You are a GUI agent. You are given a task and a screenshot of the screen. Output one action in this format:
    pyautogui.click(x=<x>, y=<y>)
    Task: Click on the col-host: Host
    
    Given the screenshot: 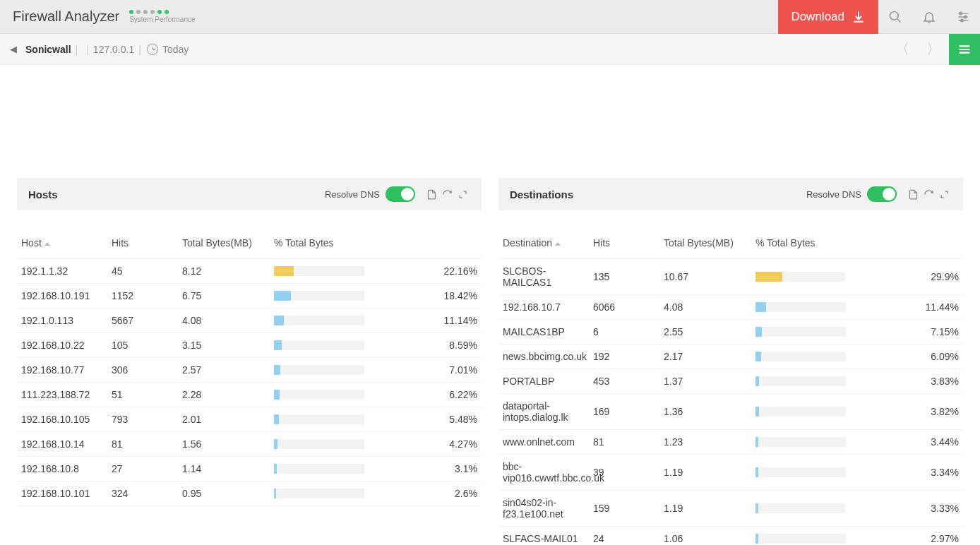 What is the action you would take?
    pyautogui.click(x=62, y=244)
    